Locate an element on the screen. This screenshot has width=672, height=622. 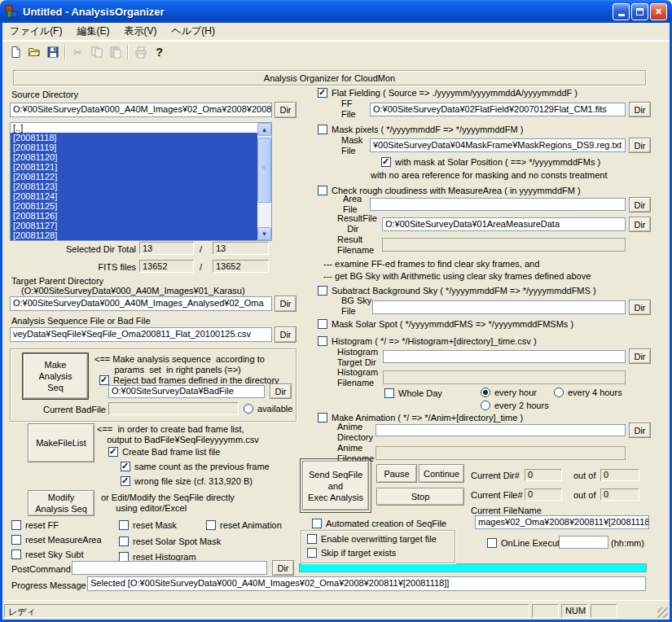
list-item: [20081118] is located at coordinates (134, 138).